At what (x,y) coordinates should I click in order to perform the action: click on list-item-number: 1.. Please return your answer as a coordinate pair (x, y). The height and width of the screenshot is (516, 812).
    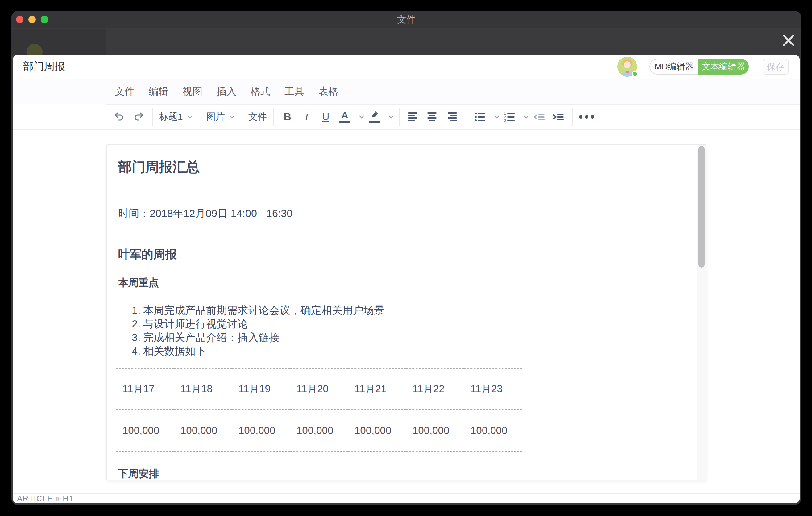
    Looking at the image, I should click on (138, 310).